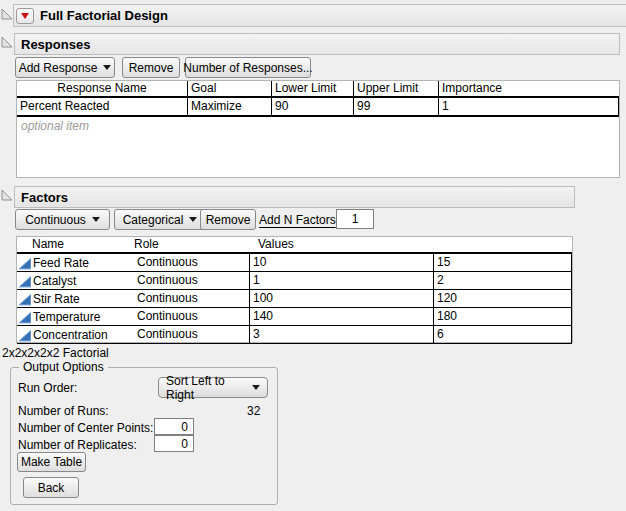 This screenshot has height=511, width=626. What do you see at coordinates (412, 244) in the screenshot?
I see `col-values: Values` at bounding box center [412, 244].